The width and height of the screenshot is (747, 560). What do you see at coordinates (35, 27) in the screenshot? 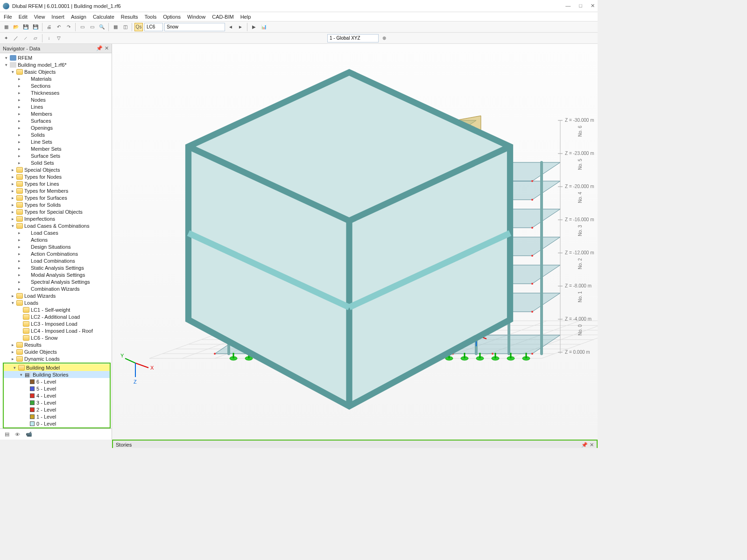
I see `saveas-icon: 💾` at bounding box center [35, 27].